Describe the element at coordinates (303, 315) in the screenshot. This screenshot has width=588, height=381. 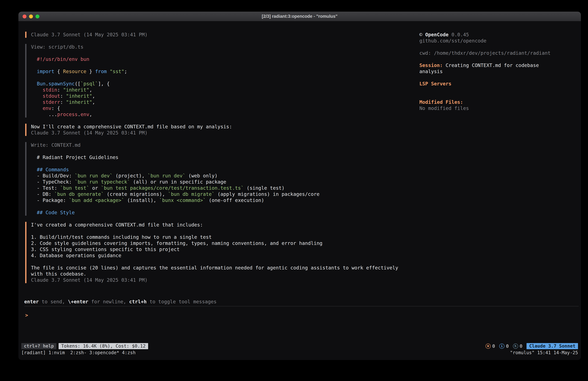
I see `prompt-input: >` at that location.